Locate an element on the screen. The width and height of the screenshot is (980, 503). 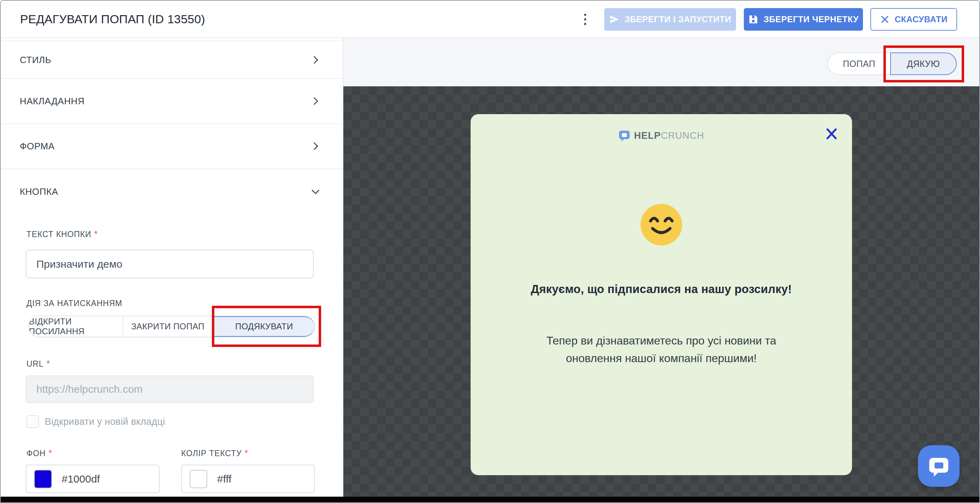
open-new-tab-label: Відкривати у новій вкладці is located at coordinates (105, 422).